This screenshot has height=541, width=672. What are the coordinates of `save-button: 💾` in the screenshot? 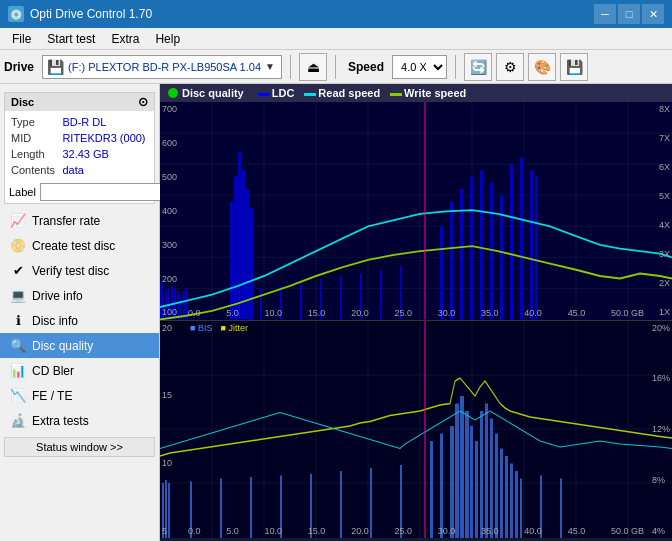 It's located at (574, 67).